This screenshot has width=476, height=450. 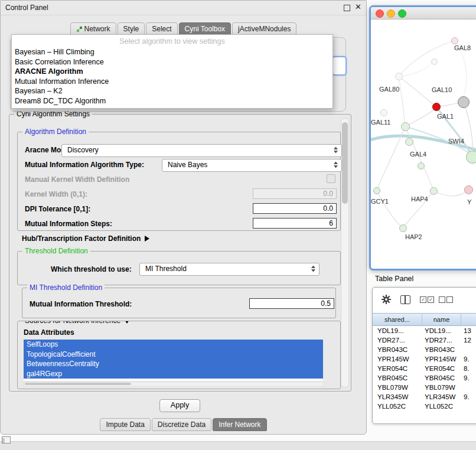 I want to click on table-cell: YBR045C, so click(x=397, y=378).